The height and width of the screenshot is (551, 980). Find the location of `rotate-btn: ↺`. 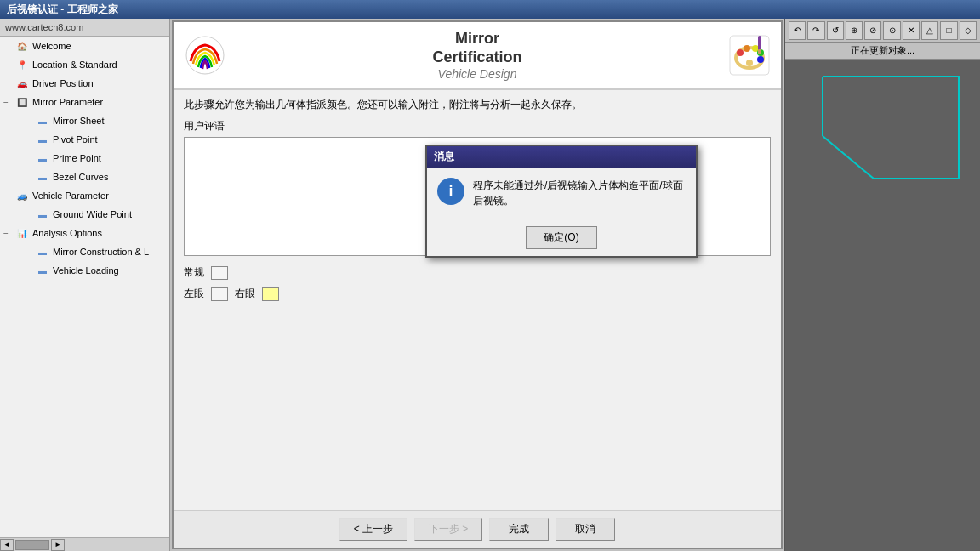

rotate-btn: ↺ is located at coordinates (835, 31).